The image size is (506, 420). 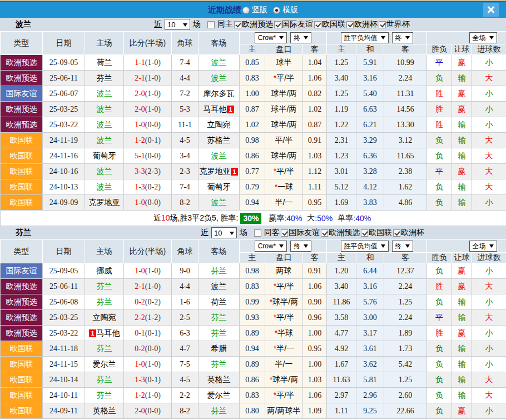 I want to click on away-odds-cell: 1.03, so click(x=315, y=156).